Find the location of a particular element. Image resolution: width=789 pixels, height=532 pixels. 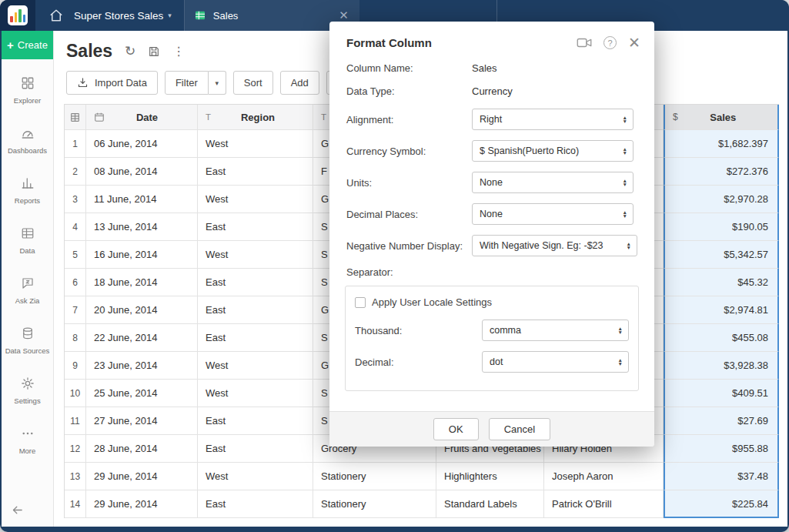

region-column-header: T Region is located at coordinates (256, 117).